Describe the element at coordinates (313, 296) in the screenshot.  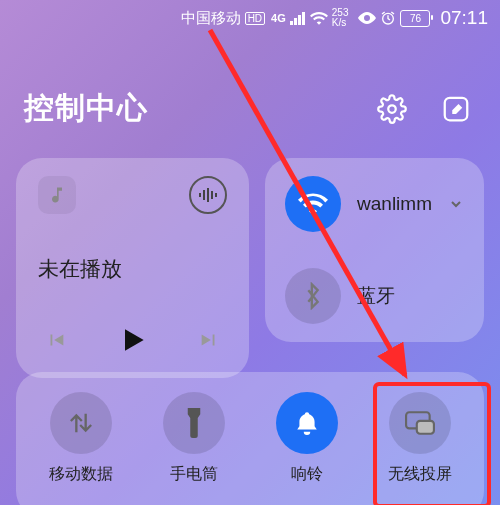
I see `bluetooth-icon` at that location.